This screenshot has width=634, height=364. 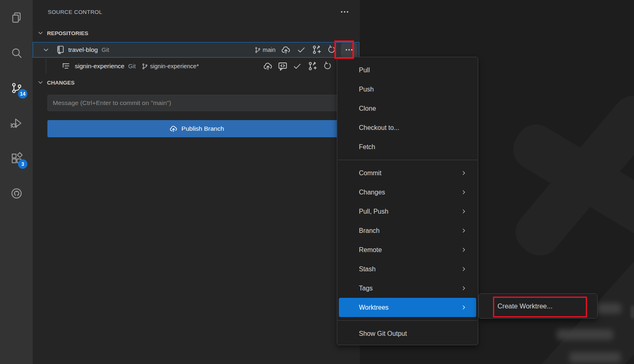 What do you see at coordinates (408, 269) in the screenshot?
I see `menu-item-stash: Stash` at bounding box center [408, 269].